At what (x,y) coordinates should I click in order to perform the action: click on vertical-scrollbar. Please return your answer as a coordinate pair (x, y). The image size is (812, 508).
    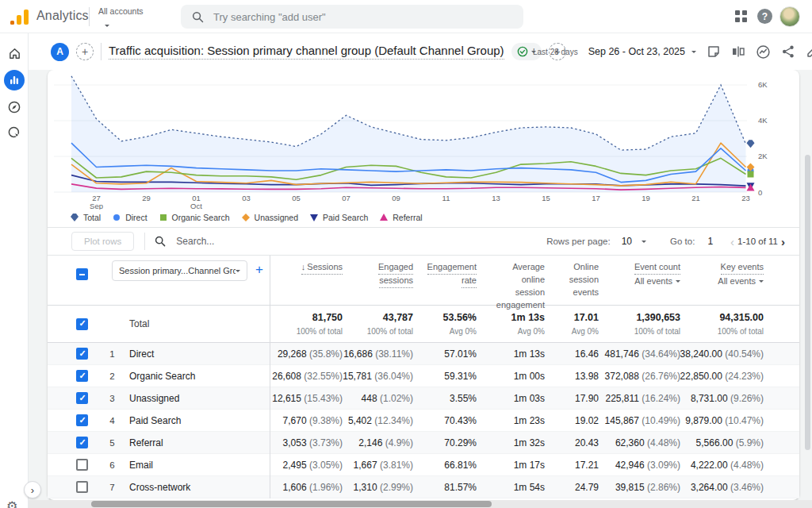
    Looking at the image, I should click on (807, 302).